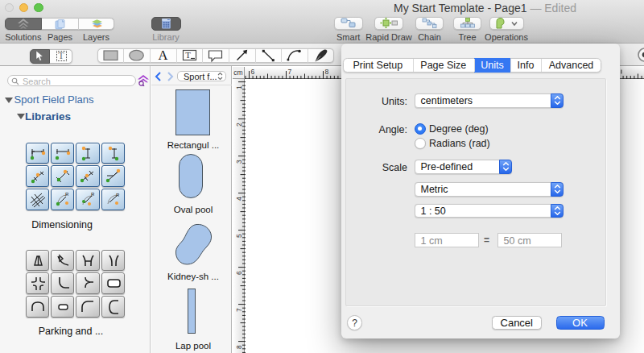 This screenshot has width=644, height=353. I want to click on svg-text: 4, so click(239, 198).